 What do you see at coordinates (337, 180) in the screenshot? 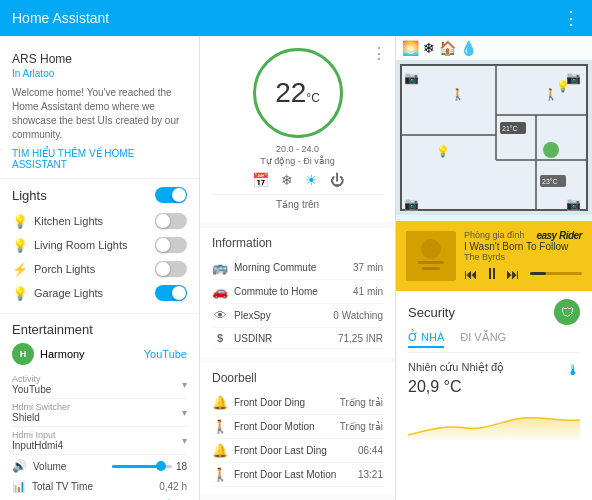
I see `power-icon: ⏻` at bounding box center [337, 180].